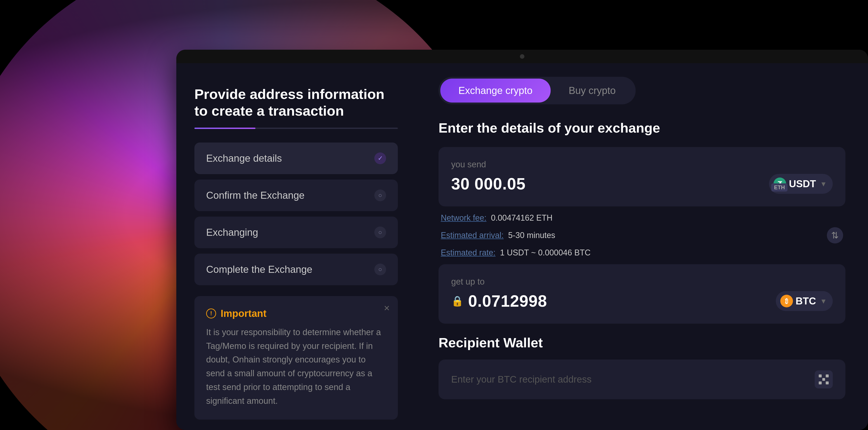 The height and width of the screenshot is (430, 868). What do you see at coordinates (522, 57) in the screenshot?
I see `laptop-topbar` at bounding box center [522, 57].